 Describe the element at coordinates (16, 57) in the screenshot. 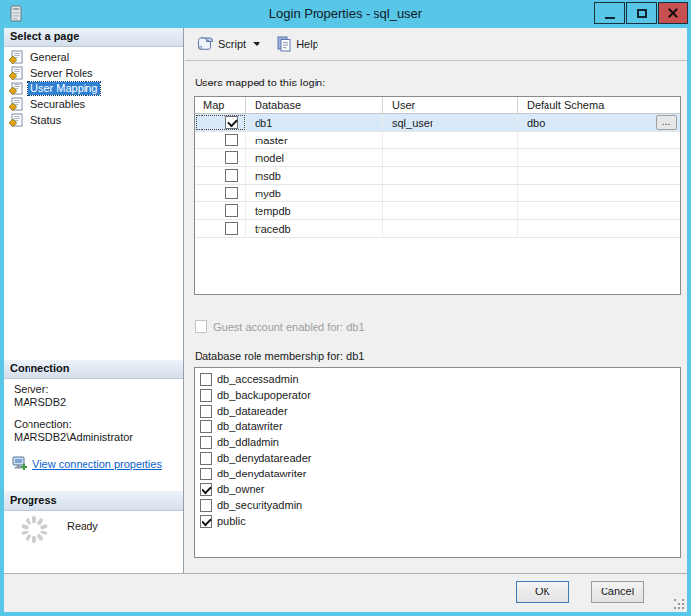

I see `page-icon` at that location.